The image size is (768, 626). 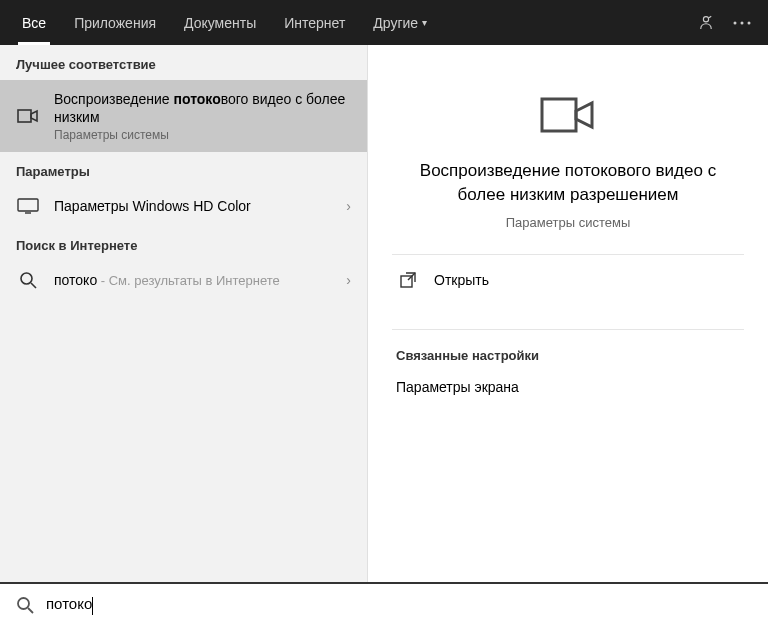 I want to click on more-icon, so click(x=742, y=23).